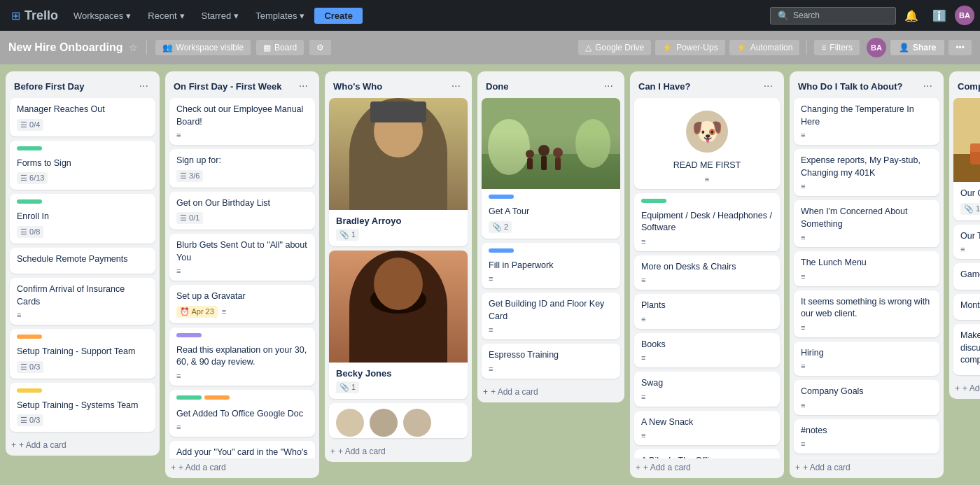  What do you see at coordinates (707, 389) in the screenshot?
I see `card-swag: Swag ≡` at bounding box center [707, 389].